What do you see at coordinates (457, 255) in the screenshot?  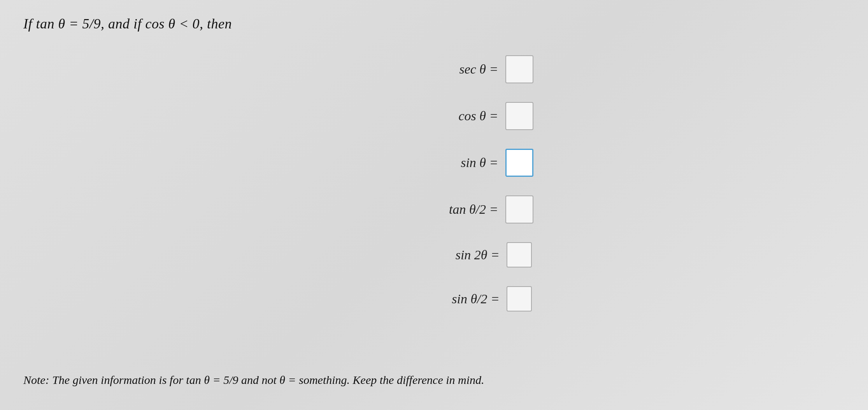 I see `sin-2theta-label: sin 2θ =` at bounding box center [457, 255].